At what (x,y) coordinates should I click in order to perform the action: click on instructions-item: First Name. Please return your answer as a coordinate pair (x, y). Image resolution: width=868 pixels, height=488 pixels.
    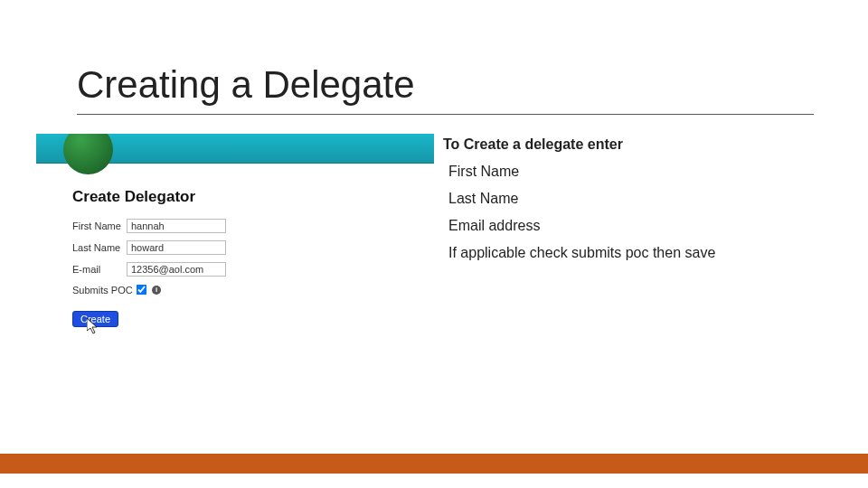
    Looking at the image, I should click on (640, 172).